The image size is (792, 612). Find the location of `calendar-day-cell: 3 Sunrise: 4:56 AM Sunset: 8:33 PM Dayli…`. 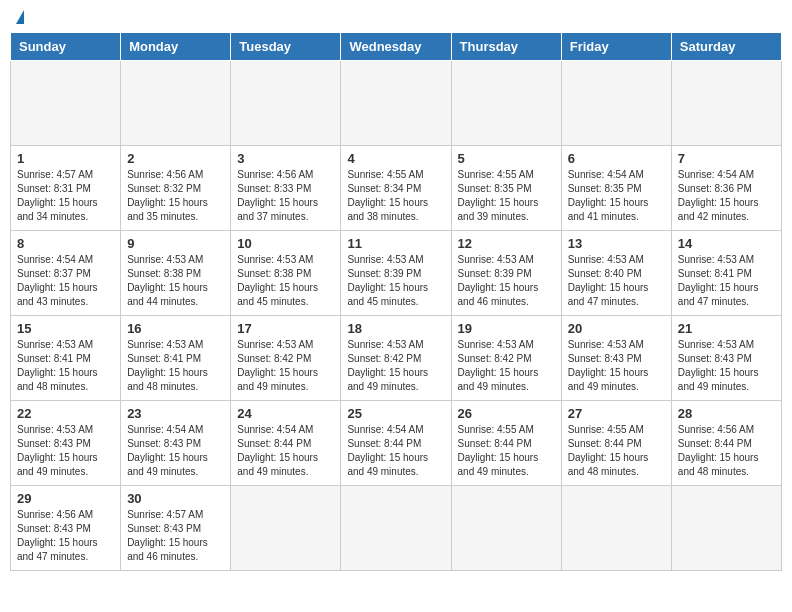

calendar-day-cell: 3 Sunrise: 4:56 AM Sunset: 8:33 PM Dayli… is located at coordinates (286, 188).